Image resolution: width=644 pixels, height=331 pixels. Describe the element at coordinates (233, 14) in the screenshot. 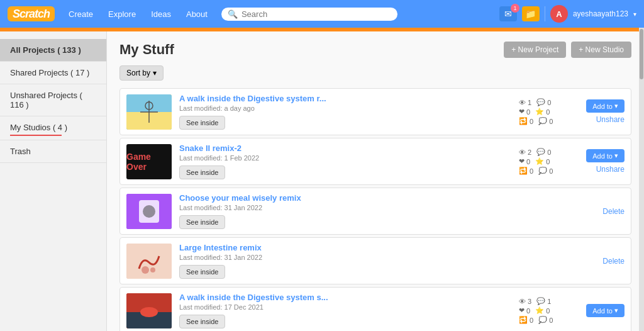

I see `search-icon: 🔍` at that location.